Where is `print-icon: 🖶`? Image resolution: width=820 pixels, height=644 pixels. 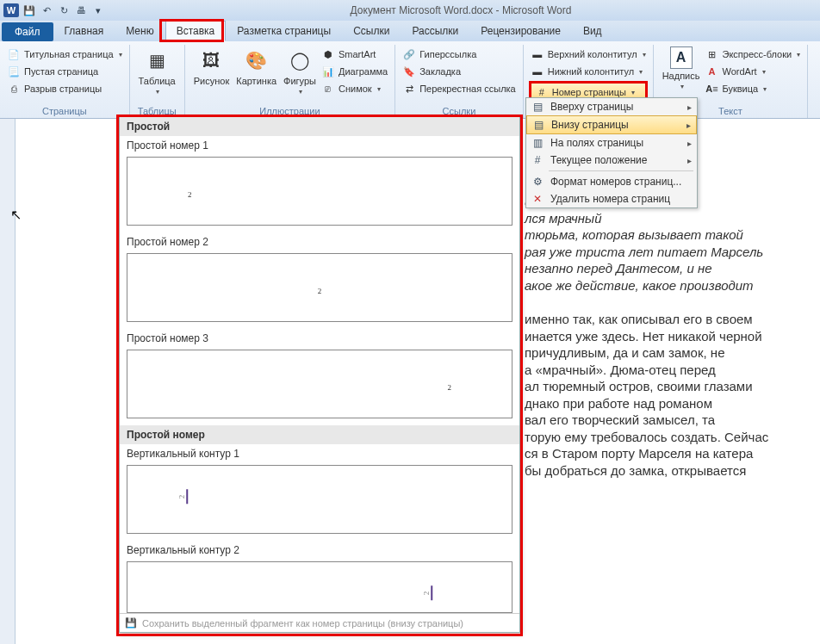 print-icon: 🖶 is located at coordinates (81, 10).